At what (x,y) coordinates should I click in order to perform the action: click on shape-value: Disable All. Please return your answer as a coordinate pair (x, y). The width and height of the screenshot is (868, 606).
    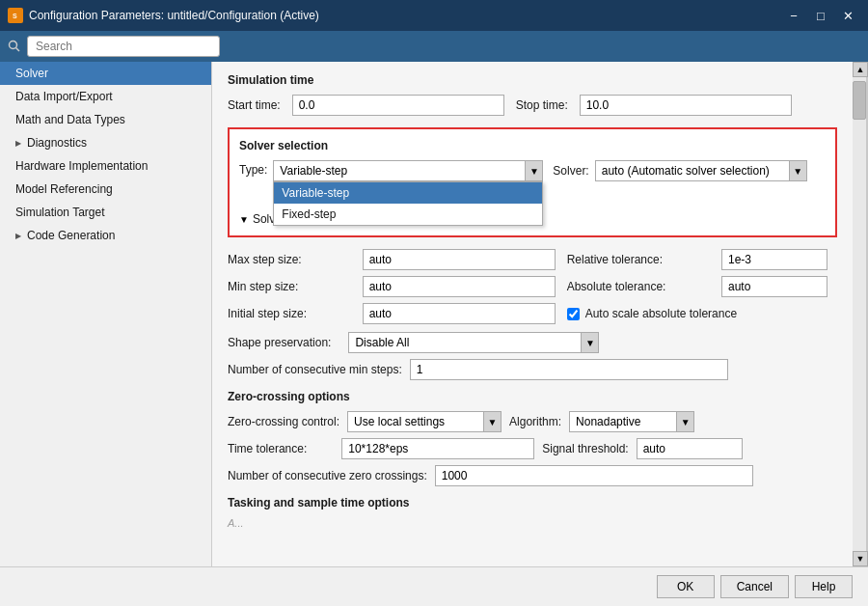
    Looking at the image, I should click on (468, 343).